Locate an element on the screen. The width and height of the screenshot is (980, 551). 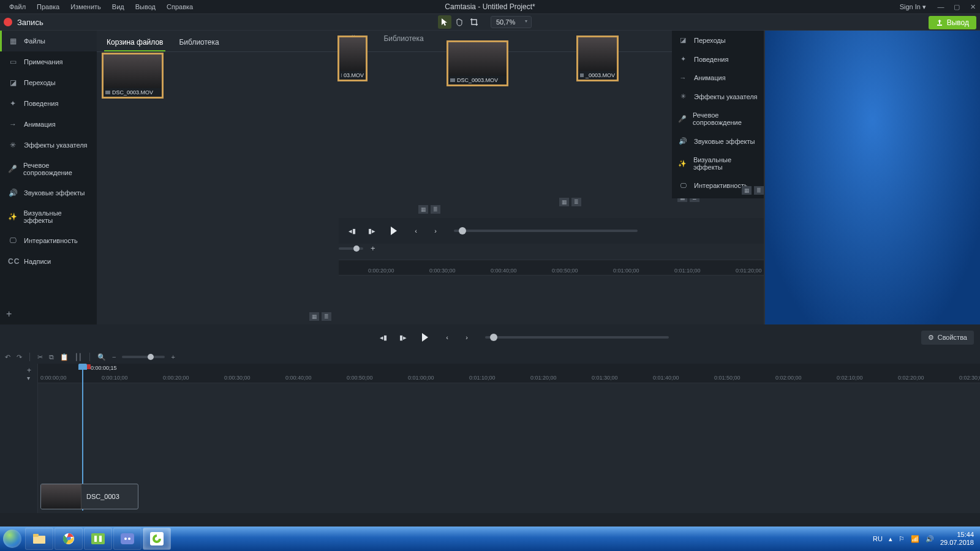
paste-button: 📋 is located at coordinates (64, 358).